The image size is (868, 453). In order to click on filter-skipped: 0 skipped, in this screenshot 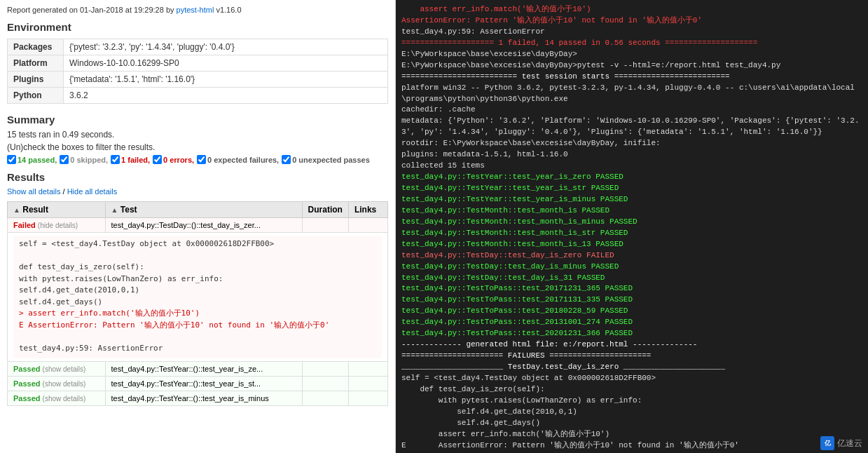, I will do `click(84, 160)`.